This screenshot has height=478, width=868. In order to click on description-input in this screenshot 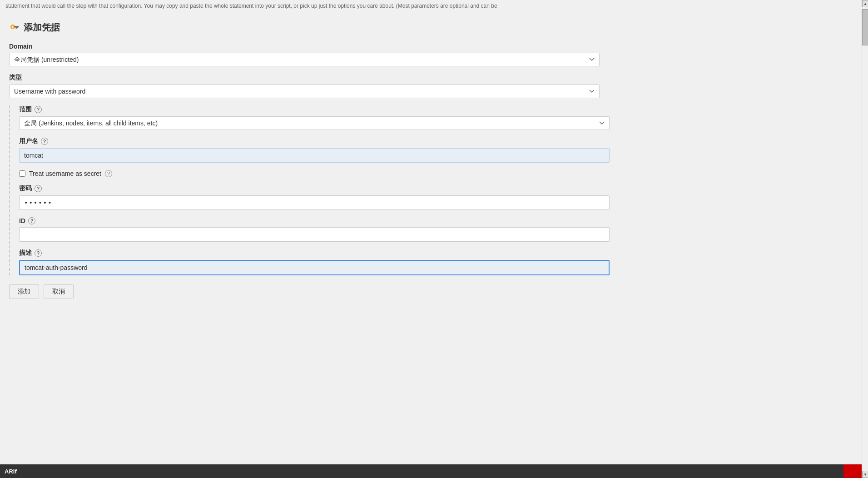, I will do `click(314, 268)`.